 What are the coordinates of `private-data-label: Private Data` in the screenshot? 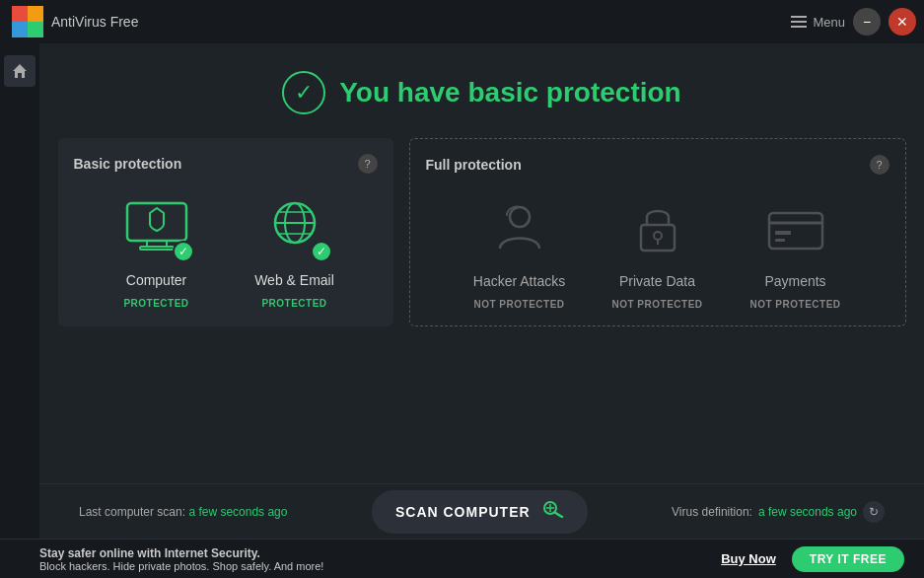 It's located at (657, 281).